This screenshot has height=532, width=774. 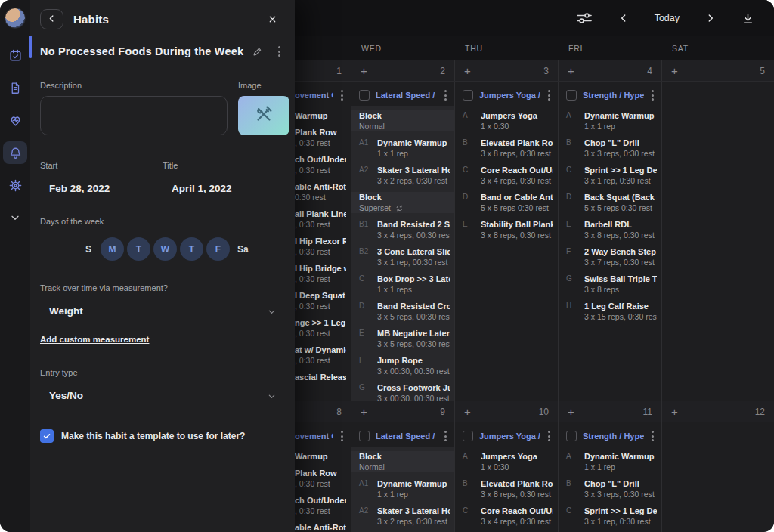 I want to click on sidebar-expand, so click(x=15, y=218).